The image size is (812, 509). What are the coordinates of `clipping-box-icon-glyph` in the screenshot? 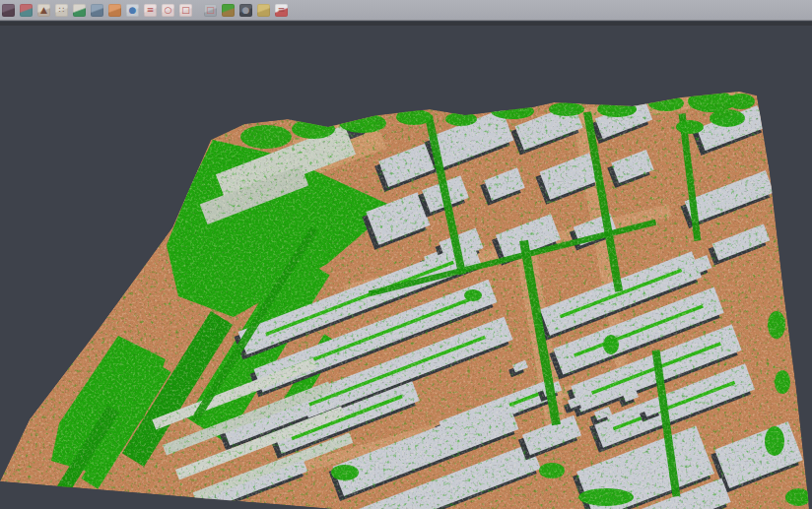 It's located at (8, 10).